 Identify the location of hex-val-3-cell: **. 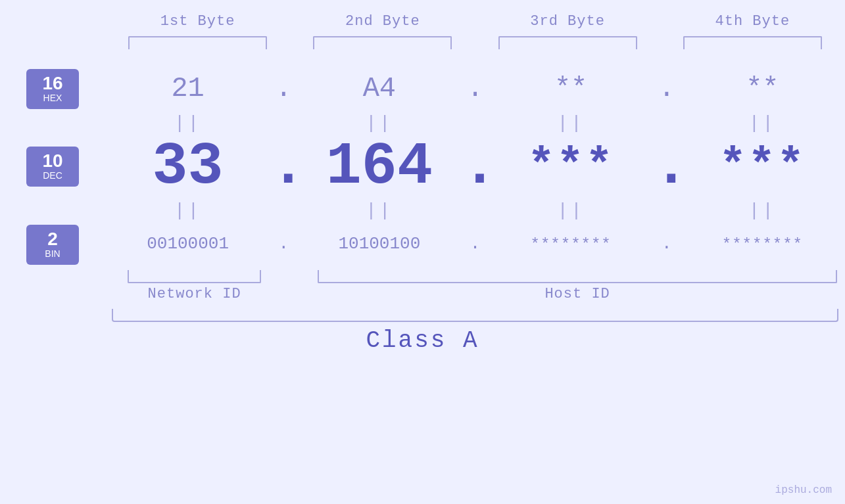
(571, 89).